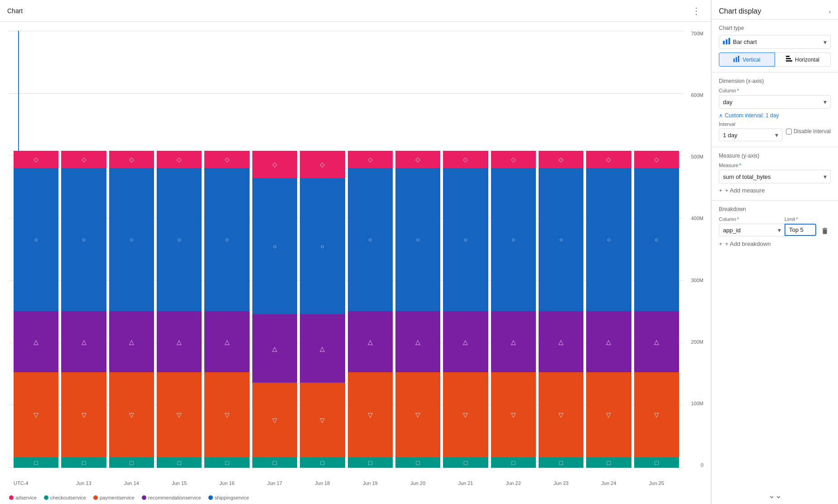 This screenshot has height=504, width=838. Describe the element at coordinates (747, 60) in the screenshot. I see `vertical-button: Vertical` at that location.